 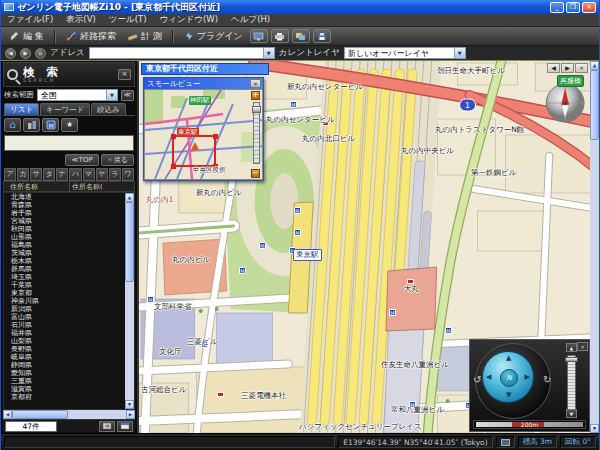 I want to click on search-input, so click(x=69, y=143).